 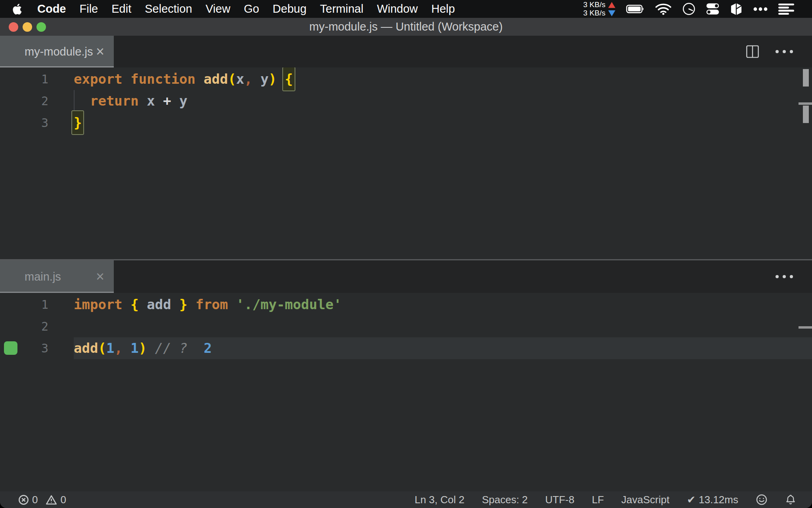 I want to click on code-text: return x + y, so click(x=131, y=101).